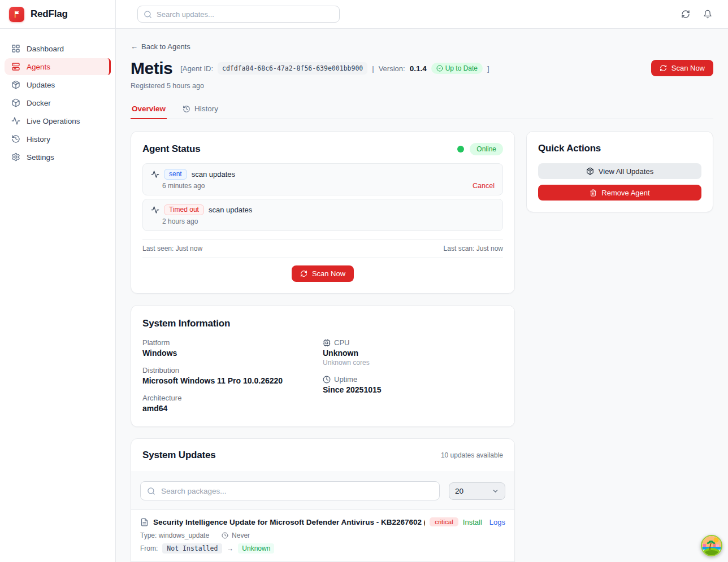 The width and height of the screenshot is (728, 562). I want to click on update-type: Type: windows_update, so click(175, 535).